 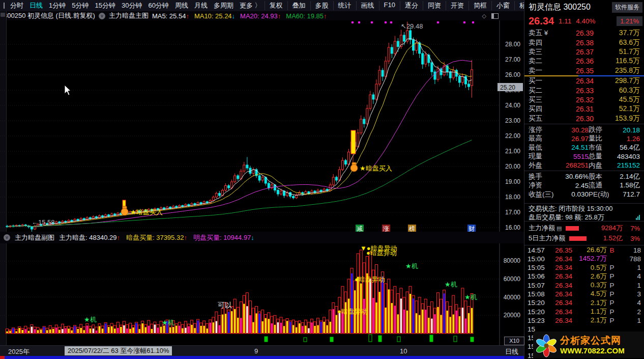 I want to click on volume-axis-label: 80000, so click(x=512, y=261).